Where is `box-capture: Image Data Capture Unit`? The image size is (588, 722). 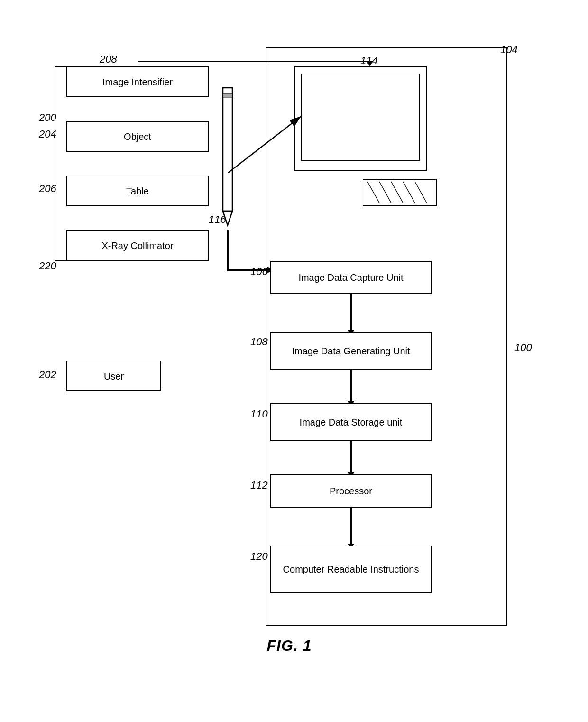 box-capture: Image Data Capture Unit is located at coordinates (351, 278).